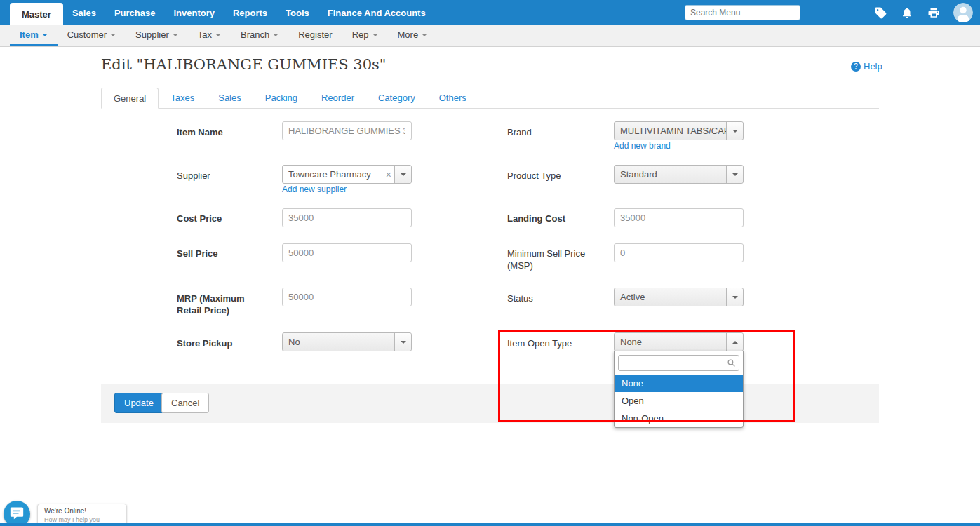 This screenshot has width=980, height=526. Describe the element at coordinates (365, 36) in the screenshot. I see `subnav-rep: Rep` at that location.